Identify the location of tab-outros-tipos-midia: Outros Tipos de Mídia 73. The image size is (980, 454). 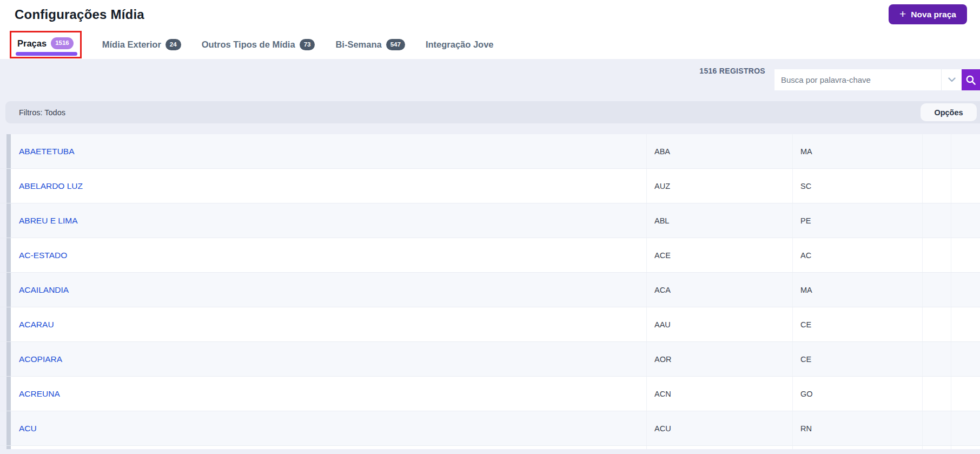
(259, 45).